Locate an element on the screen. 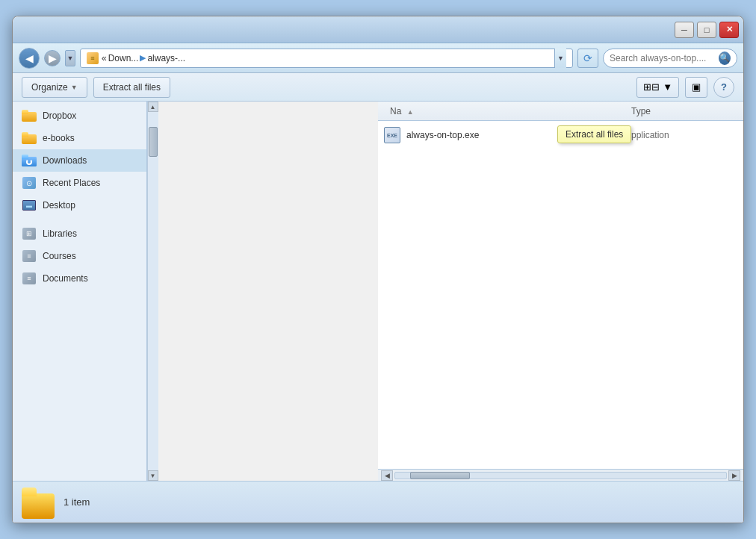 The width and height of the screenshot is (756, 539). sidebar-item-desktop: ▬ Desktop is located at coordinates (79, 205).